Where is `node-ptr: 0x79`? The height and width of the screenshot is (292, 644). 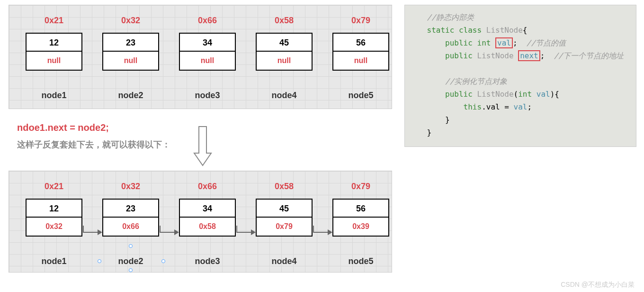
node-ptr: 0x79 is located at coordinates (284, 227).